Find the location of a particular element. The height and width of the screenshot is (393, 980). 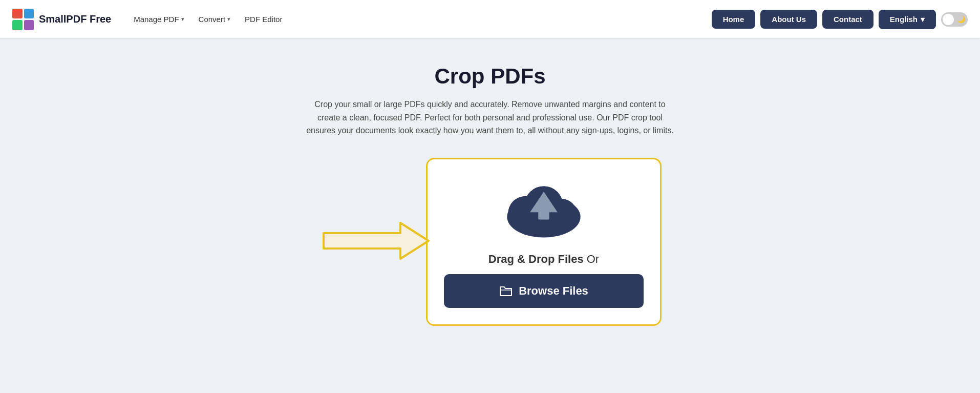

browse-files-button: Browse Files is located at coordinates (544, 291).